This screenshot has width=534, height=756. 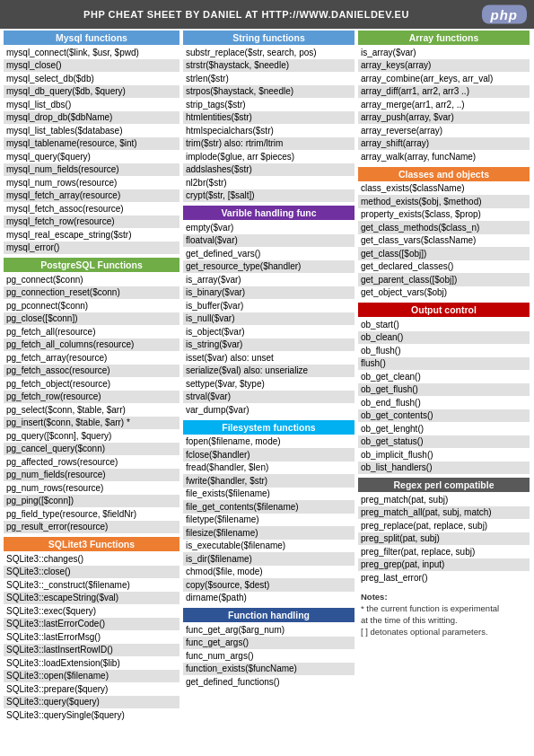 I want to click on section-function-handling: Function handling func_get_arg($arg_num)…, so click(x=269, y=648).